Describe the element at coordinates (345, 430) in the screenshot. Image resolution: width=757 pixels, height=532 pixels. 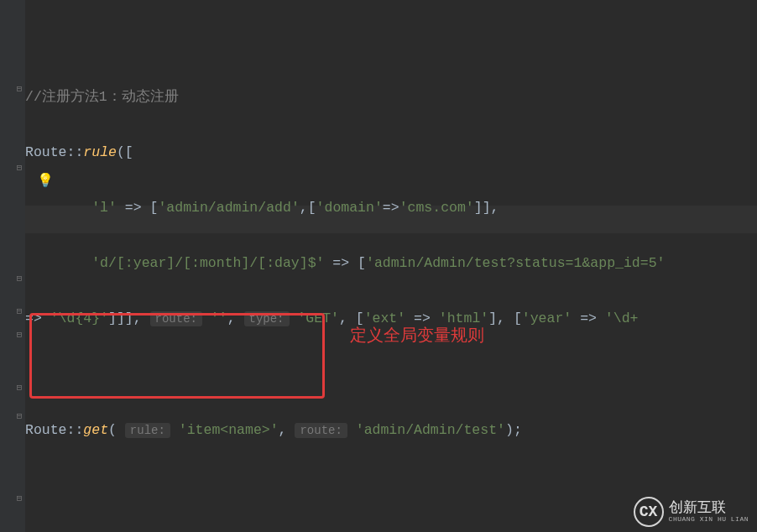
I see `code-line: Route::get( rule: 'item<name>', route: '…` at that location.